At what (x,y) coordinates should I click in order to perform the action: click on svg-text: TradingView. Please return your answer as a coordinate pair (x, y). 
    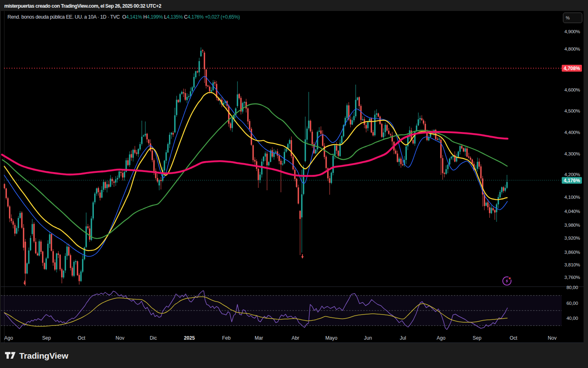
    Looking at the image, I should click on (44, 355).